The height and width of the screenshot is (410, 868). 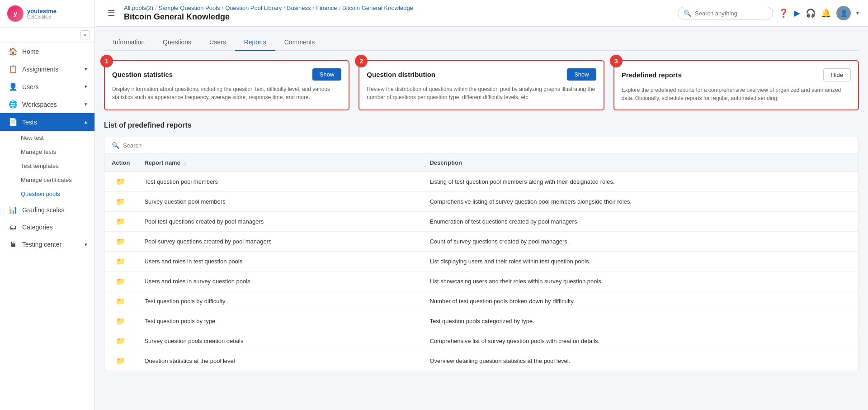 What do you see at coordinates (47, 69) in the screenshot?
I see `sidebar-item-assignments: 📋 Assignments ▾` at bounding box center [47, 69].